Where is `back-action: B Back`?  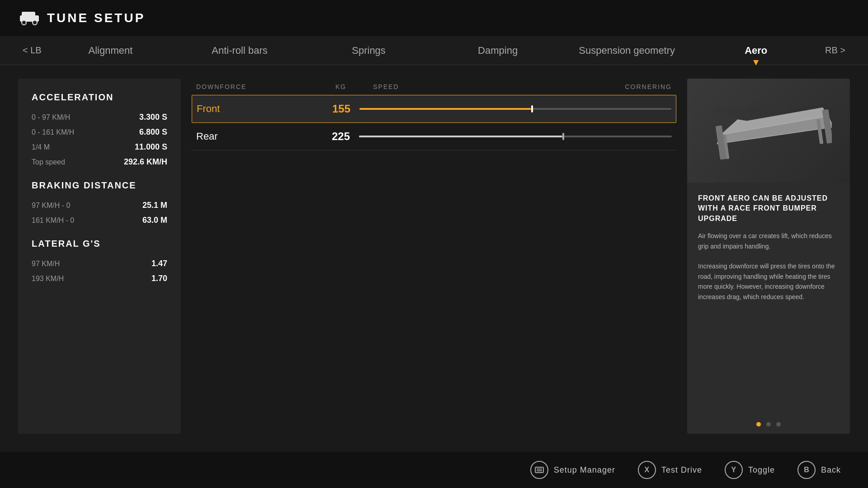
back-action: B Back is located at coordinates (819, 470).